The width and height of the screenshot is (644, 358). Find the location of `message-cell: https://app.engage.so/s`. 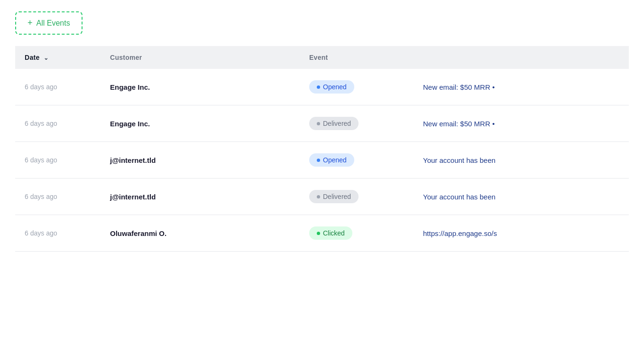

message-cell: https://app.engage.so/s is located at coordinates (521, 234).